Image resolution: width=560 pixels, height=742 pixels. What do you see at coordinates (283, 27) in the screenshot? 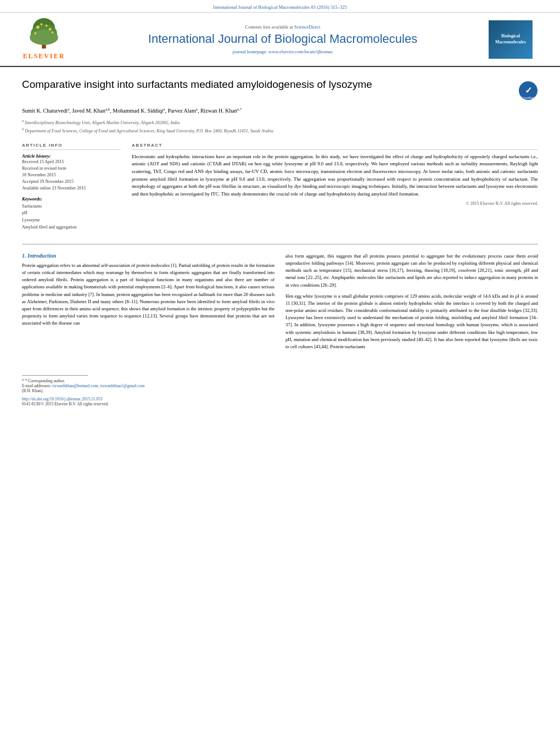
I see `contents-available-line: Contents lists available at ScienceDirec…` at bounding box center [283, 27].